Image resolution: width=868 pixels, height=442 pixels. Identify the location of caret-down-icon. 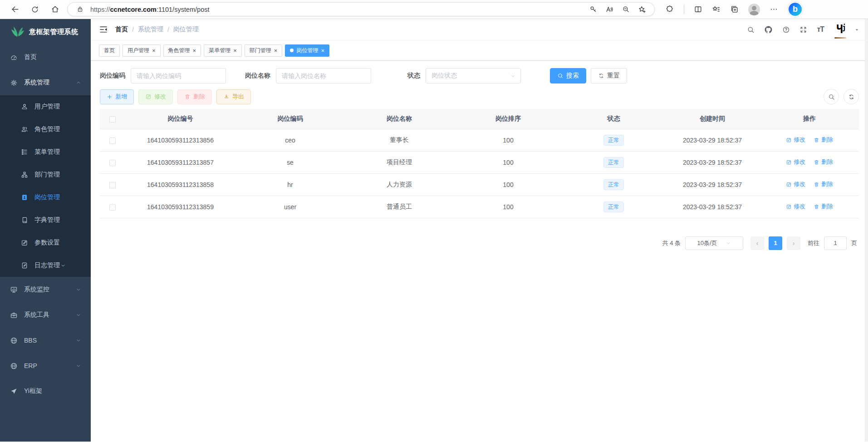
(857, 30).